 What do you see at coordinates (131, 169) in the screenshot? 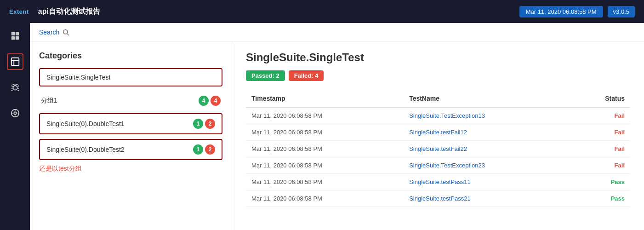
I see `group-link: 还是以test分组` at bounding box center [131, 169].